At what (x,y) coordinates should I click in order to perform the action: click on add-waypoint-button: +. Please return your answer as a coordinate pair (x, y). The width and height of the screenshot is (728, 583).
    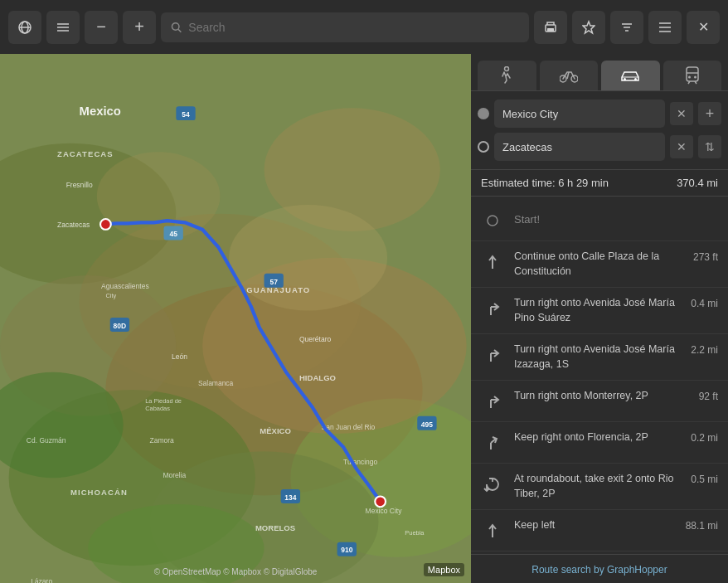
    Looking at the image, I should click on (710, 114).